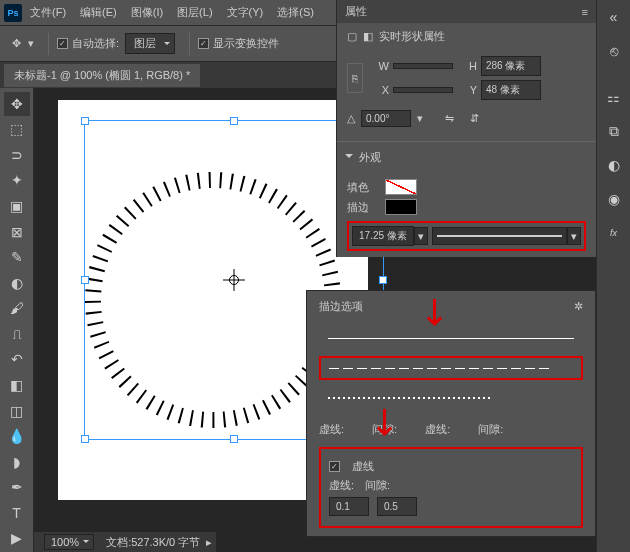  What do you see at coordinates (234, 439) in the screenshot?
I see `handle-bm` at bounding box center [234, 439].